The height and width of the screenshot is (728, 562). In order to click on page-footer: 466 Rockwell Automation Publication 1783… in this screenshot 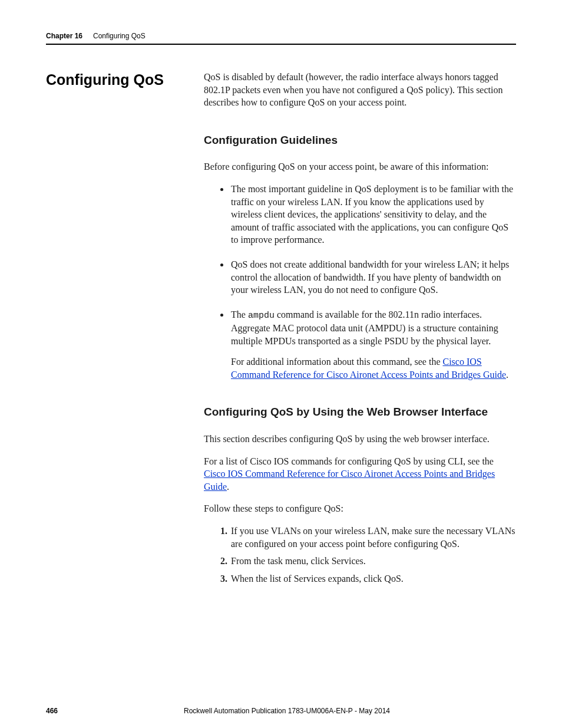, I will do `click(281, 711)`.